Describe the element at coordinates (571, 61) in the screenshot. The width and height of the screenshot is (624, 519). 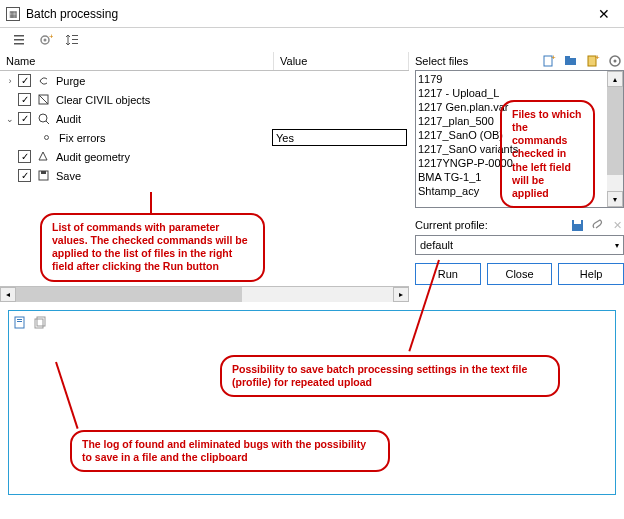
I see `files-add-folder-icon` at that location.